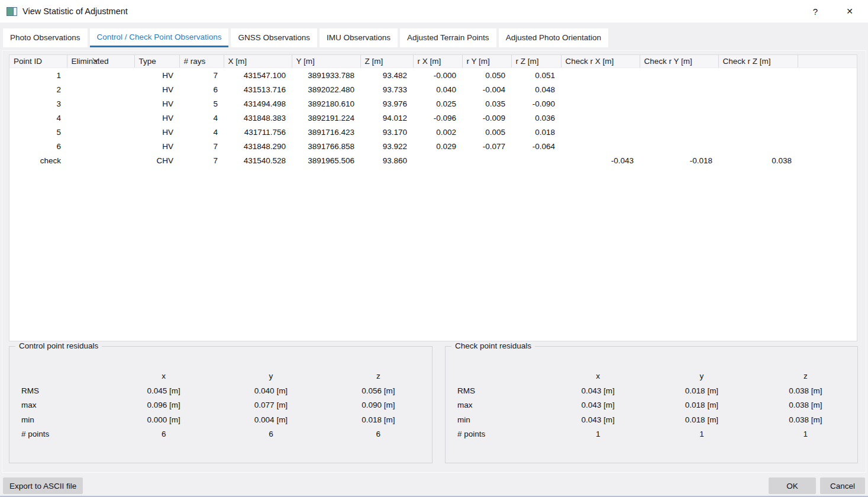  What do you see at coordinates (815, 11) in the screenshot?
I see `help-button: ?` at bounding box center [815, 11].